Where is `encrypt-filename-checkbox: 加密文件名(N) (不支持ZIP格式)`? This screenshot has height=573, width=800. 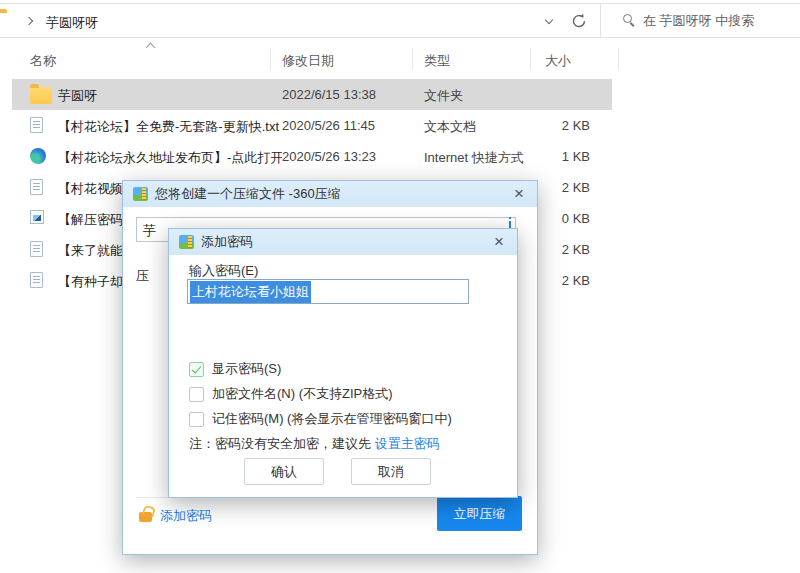 encrypt-filename-checkbox: 加密文件名(N) (不支持ZIP格式) is located at coordinates (291, 394).